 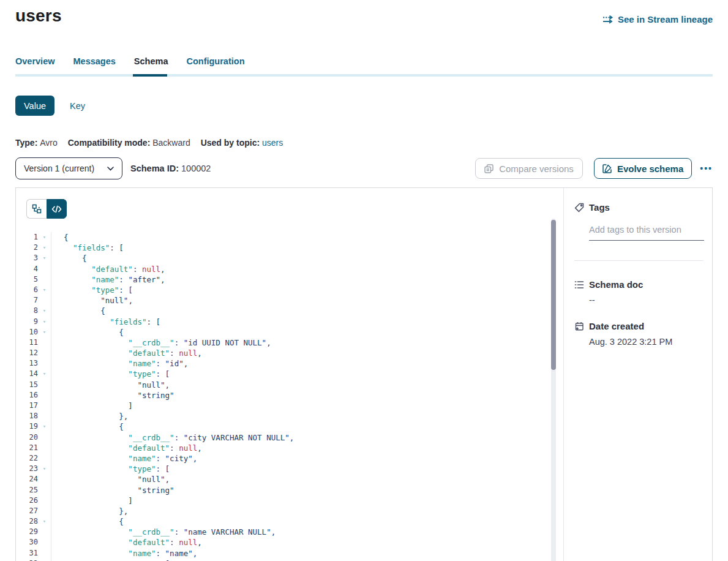 What do you see at coordinates (290, 374) in the screenshot?
I see `code-line: 14▾ "type": [` at bounding box center [290, 374].